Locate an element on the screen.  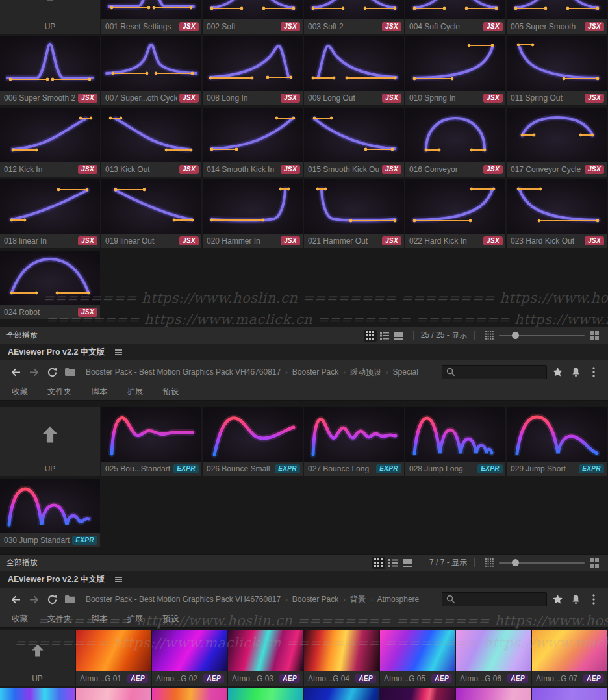
preset-item: 002 SoftJSX is located at coordinates (253, 17).